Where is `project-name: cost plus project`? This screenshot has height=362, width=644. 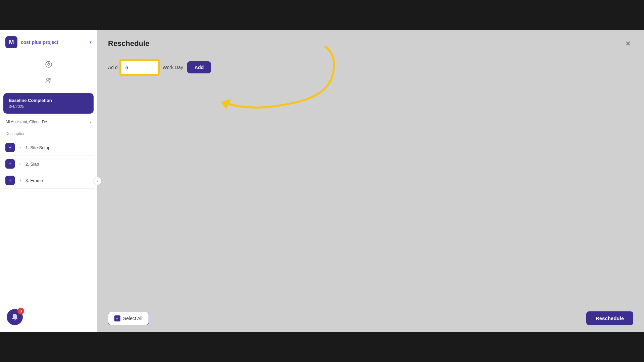 project-name: cost plus project is located at coordinates (54, 42).